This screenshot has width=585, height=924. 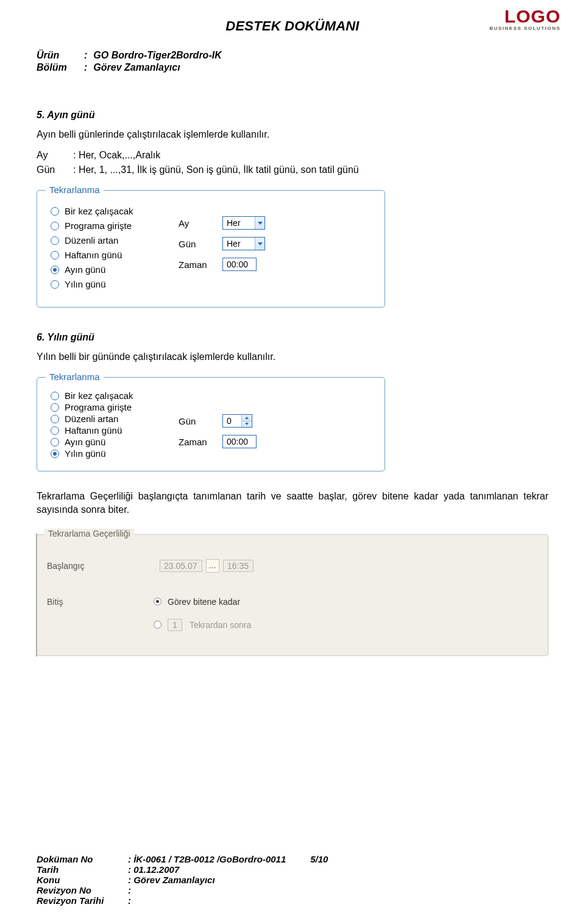 What do you see at coordinates (292, 880) in the screenshot?
I see `page-footer: Doküman No : İK-0061 / T2B-0012 /GoBordr…` at bounding box center [292, 880].